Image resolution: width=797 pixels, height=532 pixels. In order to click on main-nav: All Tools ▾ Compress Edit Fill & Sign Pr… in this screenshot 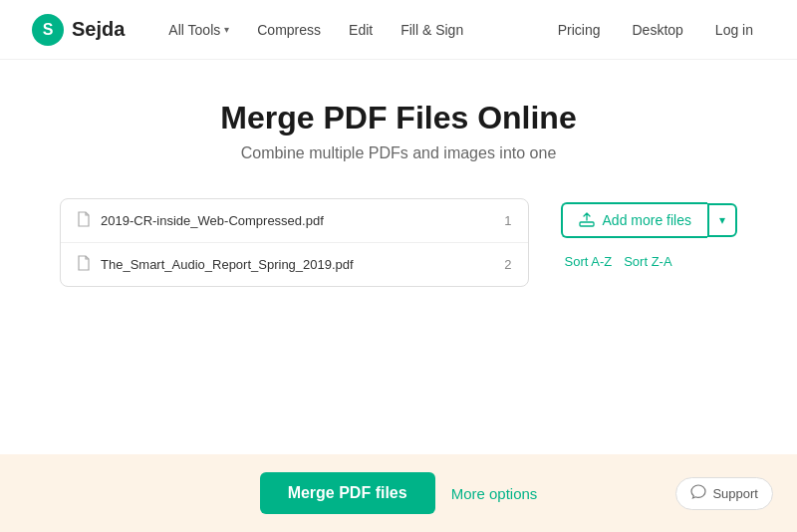, I will do `click(460, 30)`.